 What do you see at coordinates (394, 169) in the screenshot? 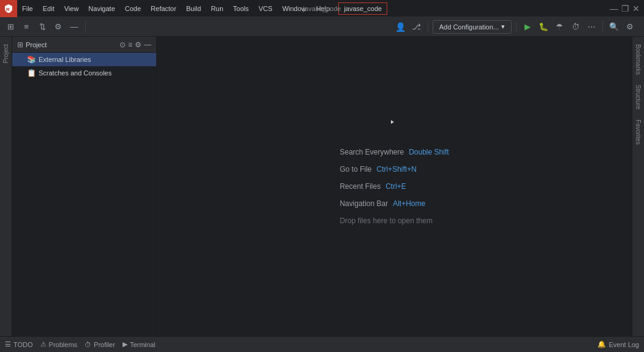
I see `hint-goto-file: Go to File Ctrl+Shift+N` at bounding box center [394, 169].